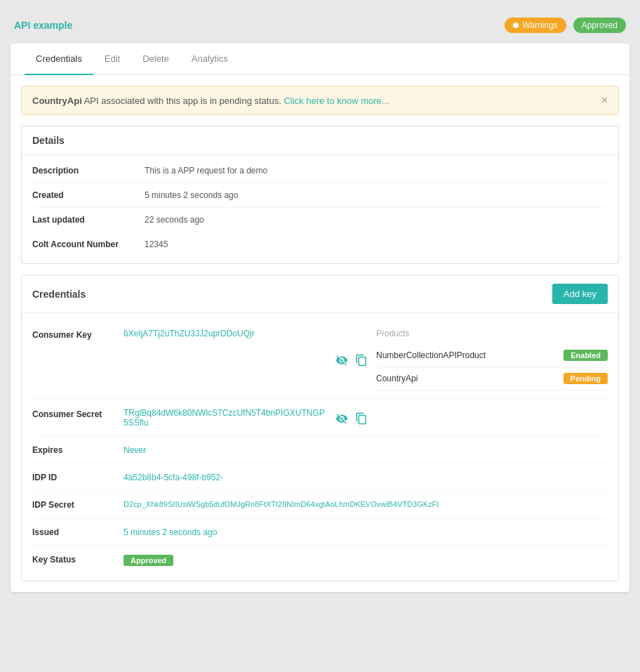 The height and width of the screenshot is (672, 640). I want to click on consumer-key-value: 6XeIjA7Tj2uThZU3JJ2uprDDoUQjr, so click(226, 360).